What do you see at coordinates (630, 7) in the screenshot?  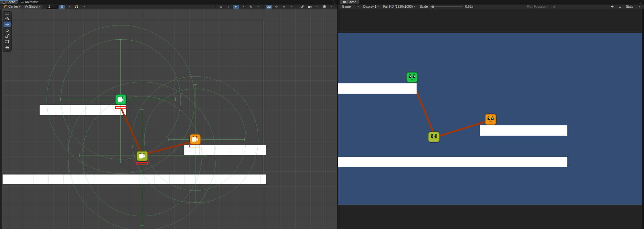 I see `stats-button: Stats` at bounding box center [630, 7].